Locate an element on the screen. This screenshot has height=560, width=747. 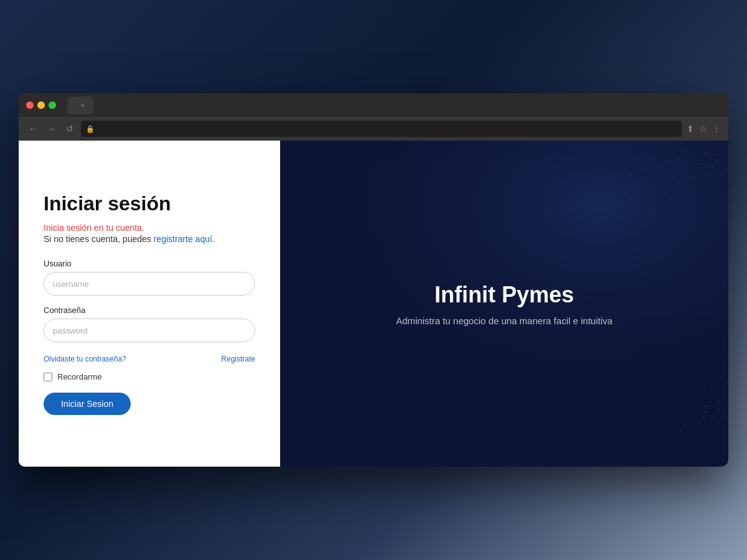
password-label: Contraseña is located at coordinates (149, 310).